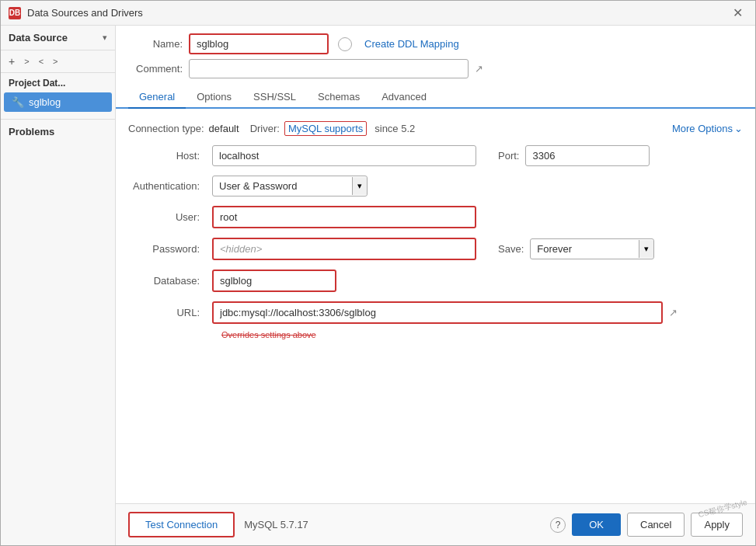 The height and width of the screenshot is (546, 756). I want to click on save-label: Save:, so click(503, 249).